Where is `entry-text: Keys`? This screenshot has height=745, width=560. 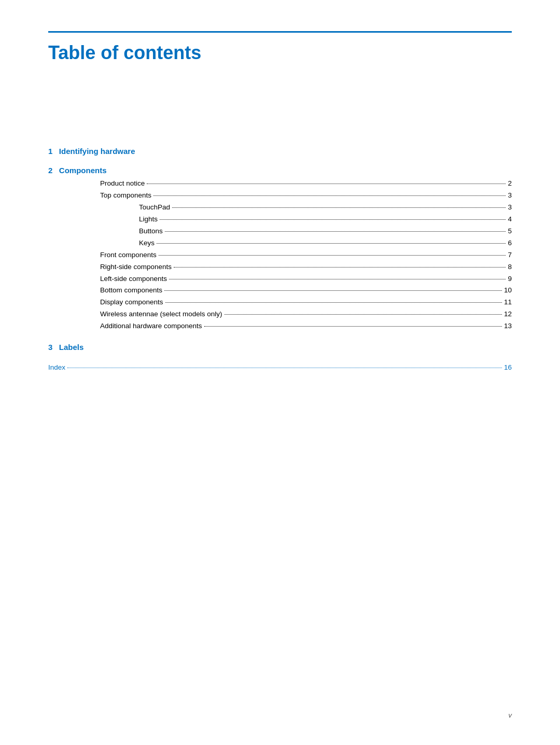
entry-text: Keys is located at coordinates (147, 244).